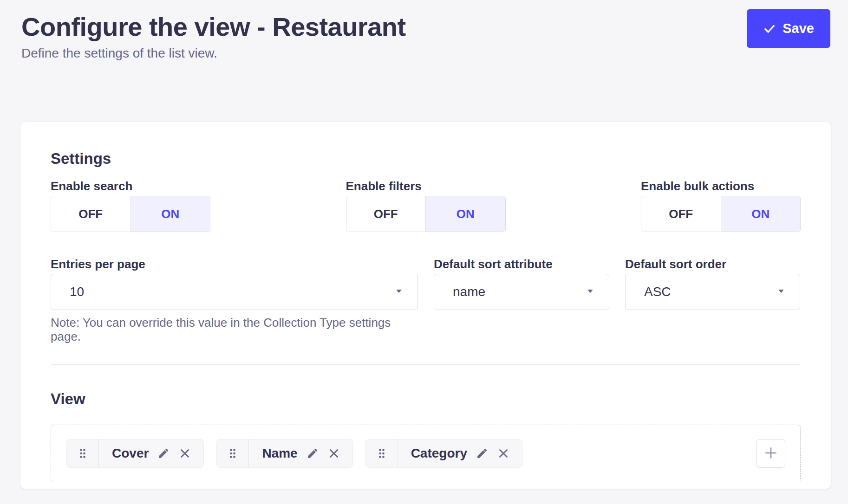 Image resolution: width=848 pixels, height=504 pixels. I want to click on add-field-button, so click(771, 453).